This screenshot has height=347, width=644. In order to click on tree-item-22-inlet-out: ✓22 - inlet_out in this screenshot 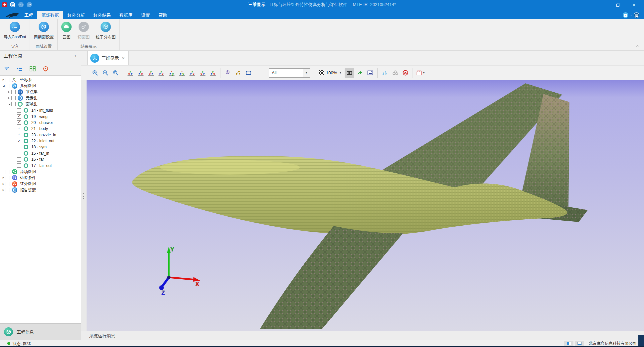, I will do `click(41, 141)`.